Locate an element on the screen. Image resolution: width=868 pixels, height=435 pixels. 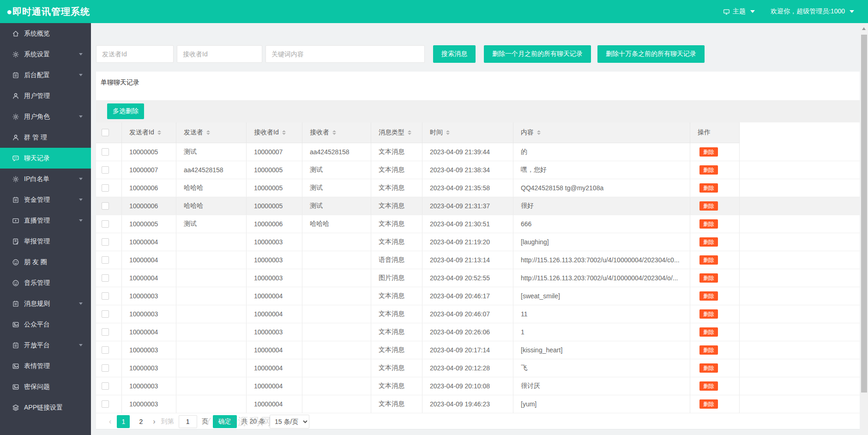
cell-receiver: aa424528158 is located at coordinates (337, 152).